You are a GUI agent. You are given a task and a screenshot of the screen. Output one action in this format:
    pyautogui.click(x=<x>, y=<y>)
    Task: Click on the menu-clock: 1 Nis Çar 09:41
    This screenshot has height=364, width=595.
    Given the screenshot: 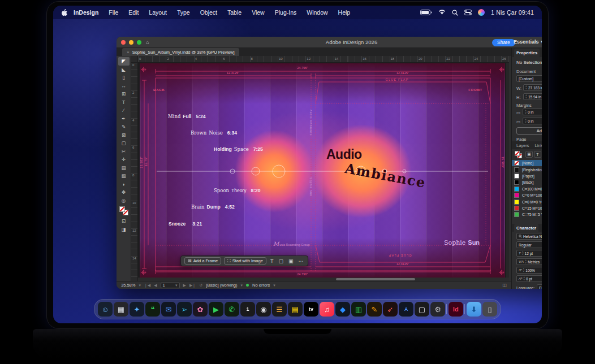 What is the action you would take?
    pyautogui.click(x=512, y=12)
    